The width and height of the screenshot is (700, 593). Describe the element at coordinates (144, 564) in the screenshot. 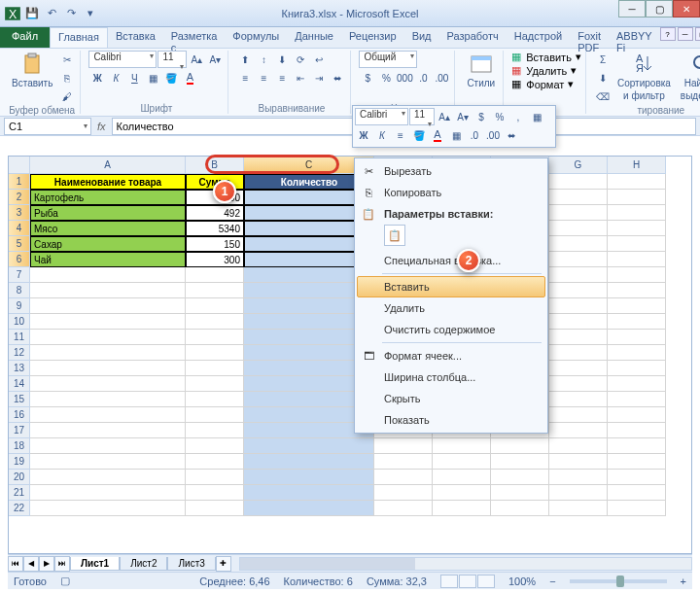

I see `sheet-tab-2: Лист2` at that location.